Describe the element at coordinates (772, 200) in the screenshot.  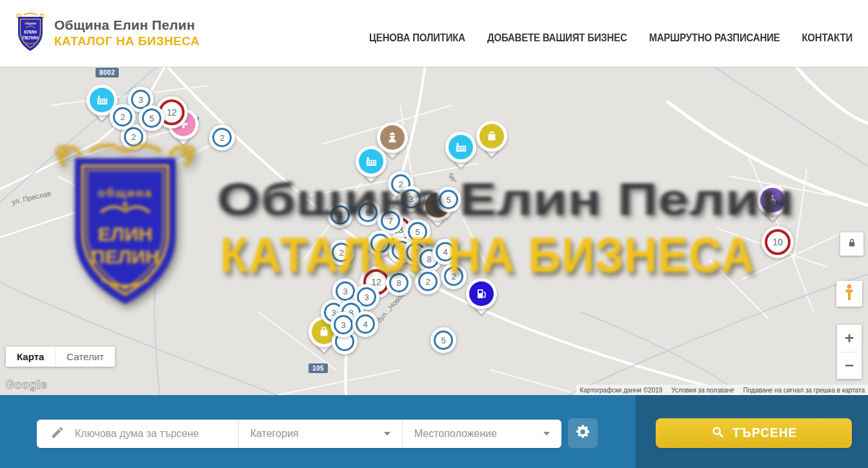
I see `church-marker` at that location.